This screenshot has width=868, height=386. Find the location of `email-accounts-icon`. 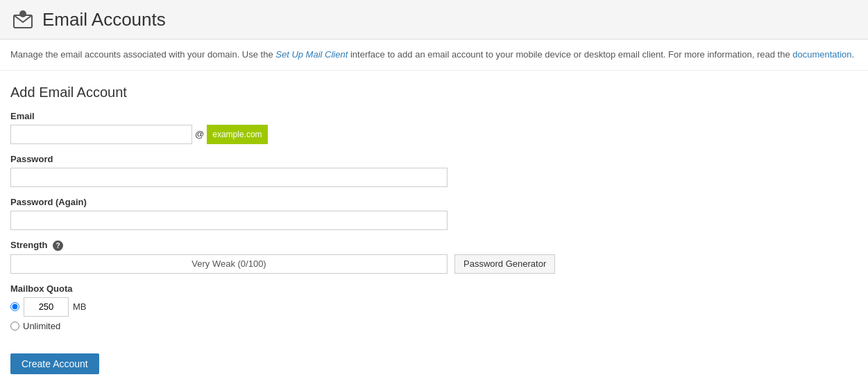

email-accounts-icon is located at coordinates (23, 19).